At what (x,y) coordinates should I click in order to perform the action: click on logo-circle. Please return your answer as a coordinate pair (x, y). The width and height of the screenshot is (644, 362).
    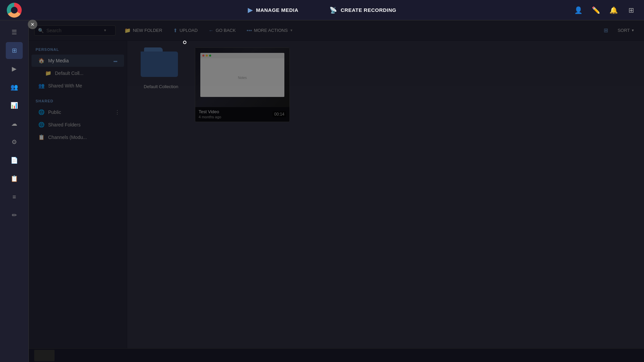
    Looking at the image, I should click on (14, 10).